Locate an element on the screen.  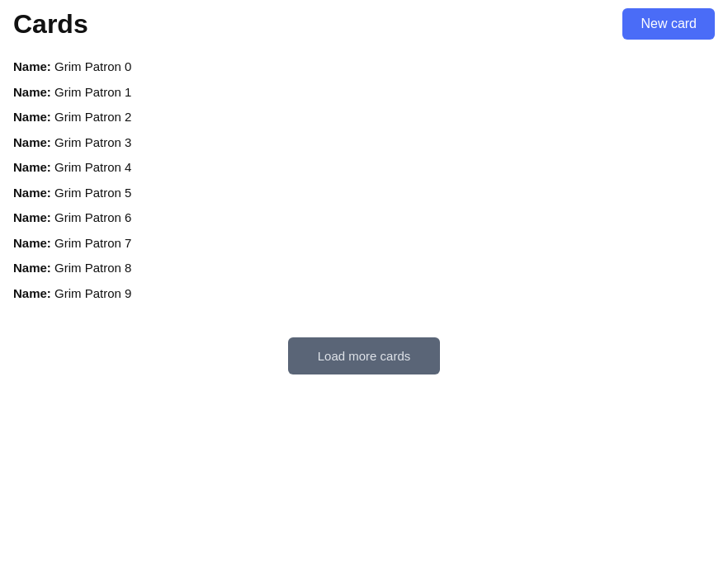
list-item: Name: Grim Patron 8 is located at coordinates (364, 269).